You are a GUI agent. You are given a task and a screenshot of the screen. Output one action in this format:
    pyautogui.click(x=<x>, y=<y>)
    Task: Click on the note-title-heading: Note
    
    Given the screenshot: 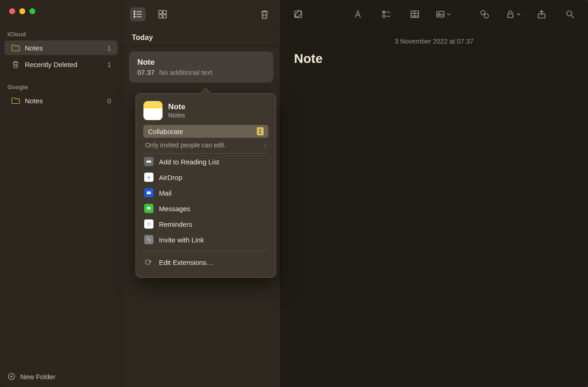 What is the action you would take?
    pyautogui.click(x=434, y=59)
    